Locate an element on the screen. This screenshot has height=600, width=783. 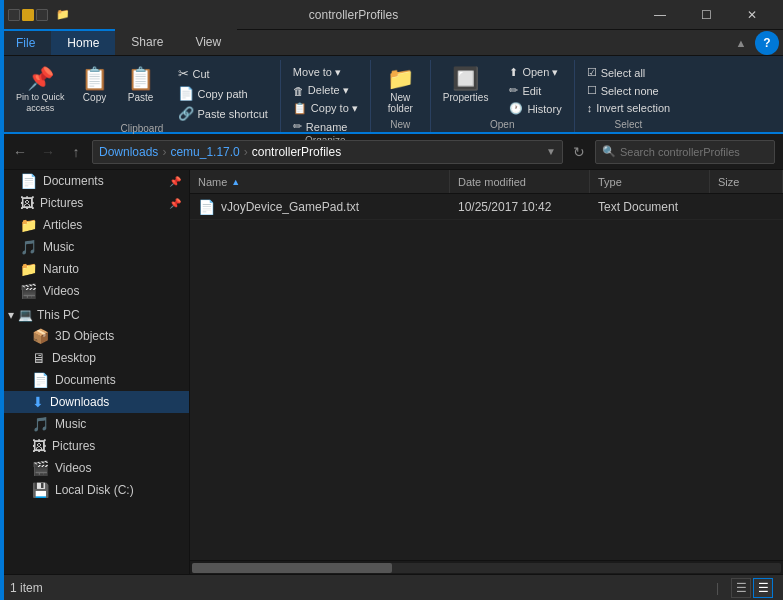
paste-button: 📋 Paste is located at coordinates (141, 86).